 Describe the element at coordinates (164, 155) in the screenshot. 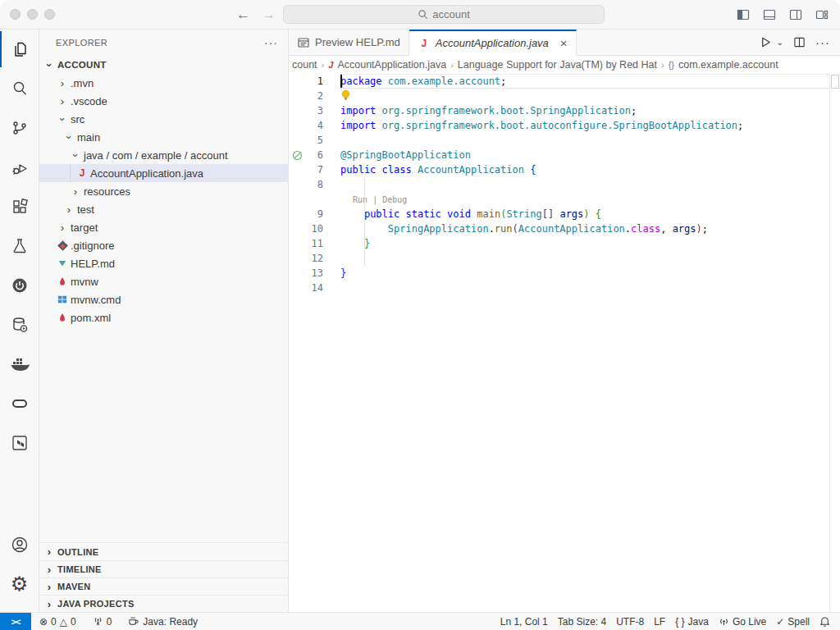

I see `tree-item-java-com-example-account: ›java / com / example / account` at that location.